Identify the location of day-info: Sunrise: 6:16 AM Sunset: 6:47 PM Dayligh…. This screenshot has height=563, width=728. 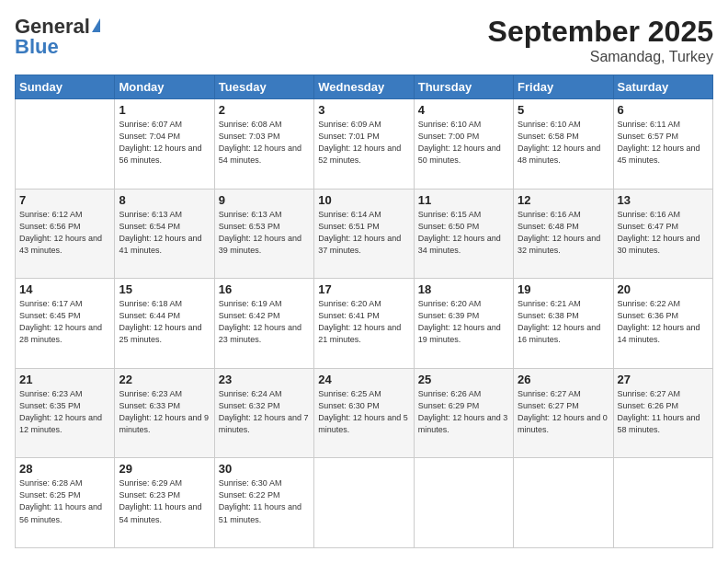
(664, 233).